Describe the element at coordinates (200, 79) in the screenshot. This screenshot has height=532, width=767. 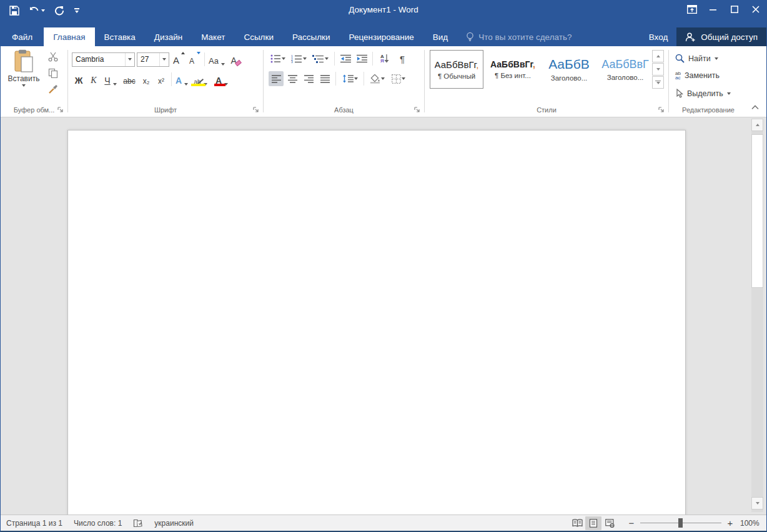
I see `text-highlight-button: ab` at that location.